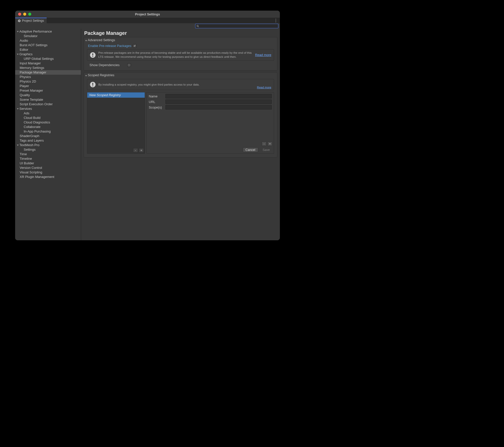 The height and width of the screenshot is (447, 504). What do you see at coordinates (181, 55) in the screenshot?
I see `prerelease-info-box: Pre-release packages are in the process …` at bounding box center [181, 55].